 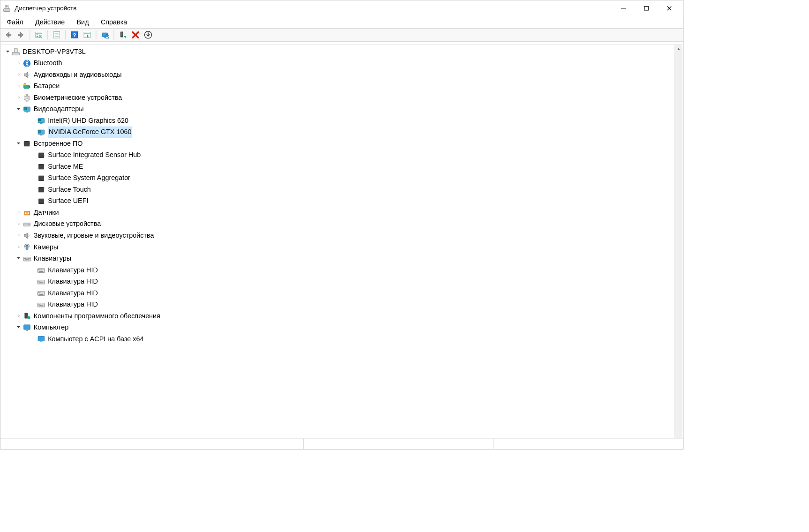 I want to click on tree-item-label: Аудиовходы и аудиовыходы, so click(x=78, y=75).